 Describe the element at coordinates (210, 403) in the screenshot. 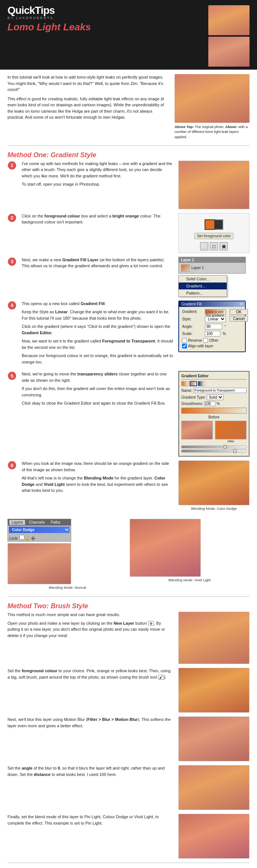

I see `smoothness-input` at that location.